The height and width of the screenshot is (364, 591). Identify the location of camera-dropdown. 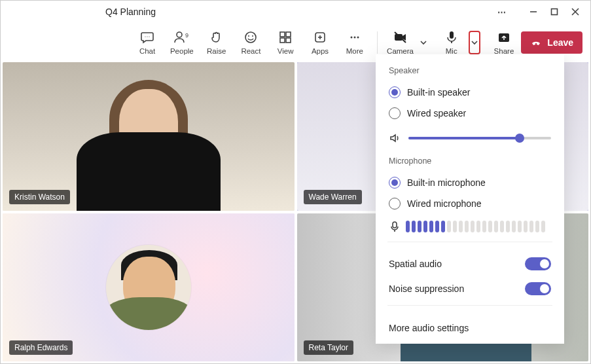
(423, 43).